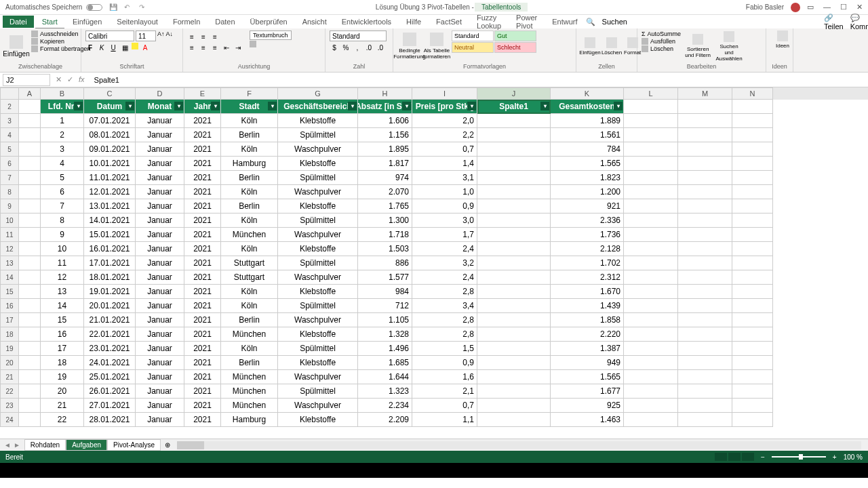 The image size is (868, 488). I want to click on ideas-button: Ideen, so click(783, 39).